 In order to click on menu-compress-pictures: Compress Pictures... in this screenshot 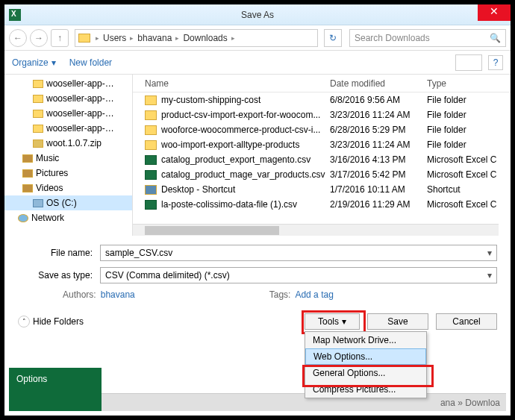, I will do `click(366, 389)`.